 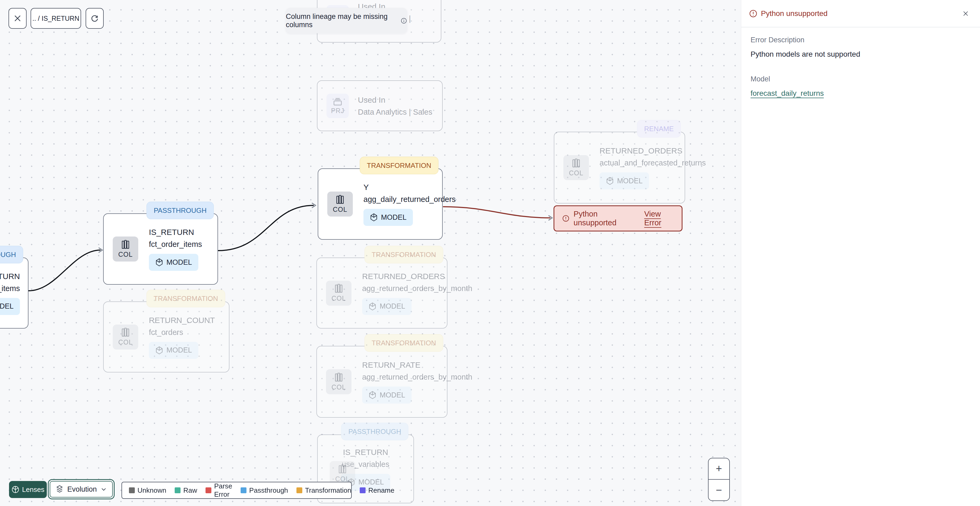 I want to click on legend-item-raw: Raw, so click(x=186, y=490).